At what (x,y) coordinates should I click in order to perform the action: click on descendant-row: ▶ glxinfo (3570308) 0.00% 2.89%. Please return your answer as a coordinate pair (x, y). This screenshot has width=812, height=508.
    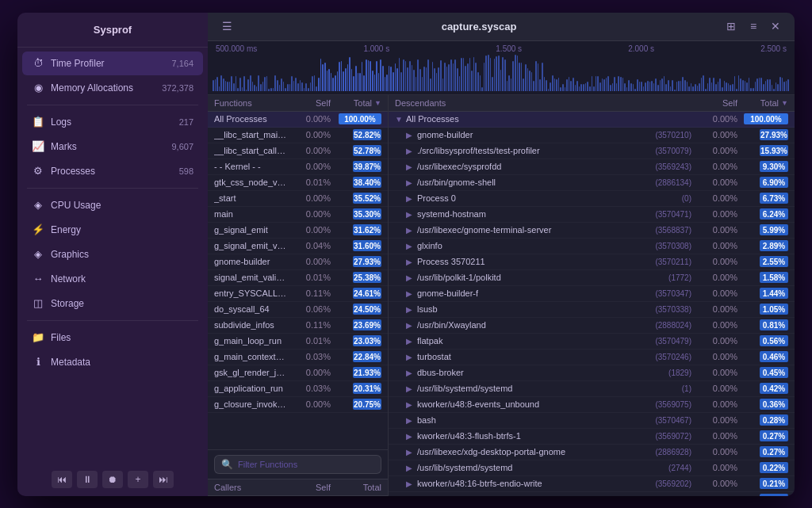
    Looking at the image, I should click on (592, 246).